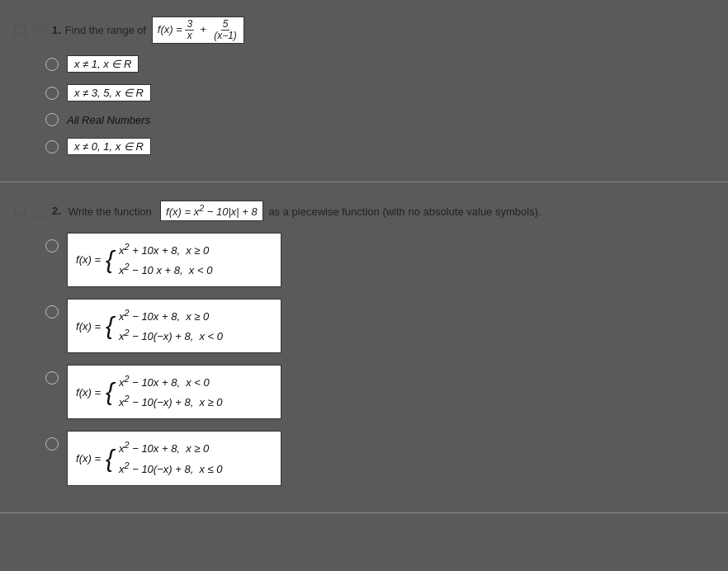  Describe the element at coordinates (211, 210) in the screenshot. I see `question-2-formula: f(x) = x2 − 10|x| + 8` at that location.